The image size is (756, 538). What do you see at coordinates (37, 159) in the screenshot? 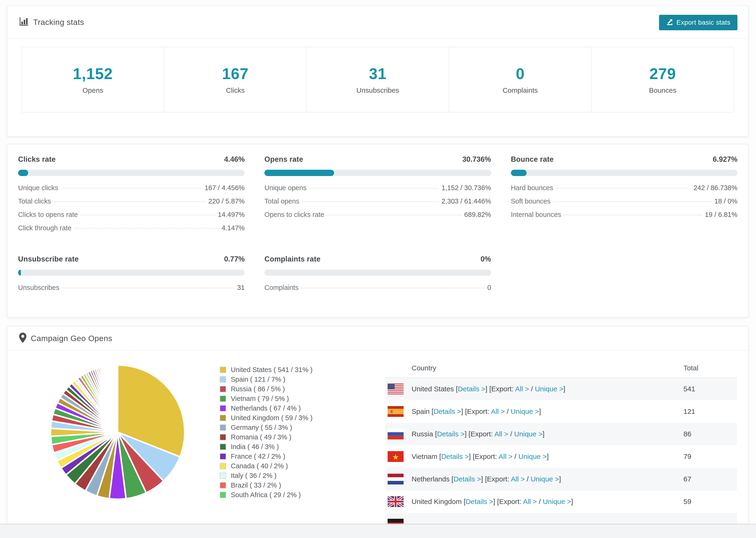
I see `rate-title: Clicks rate` at bounding box center [37, 159].